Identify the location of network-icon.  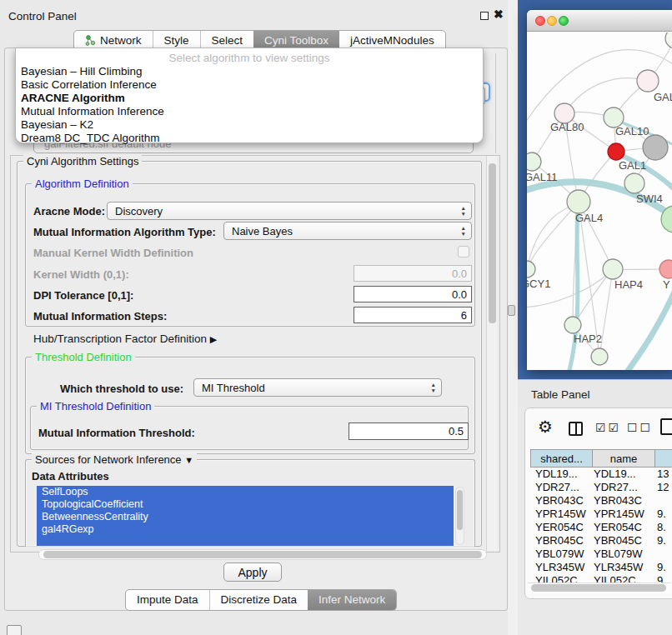
(90, 40).